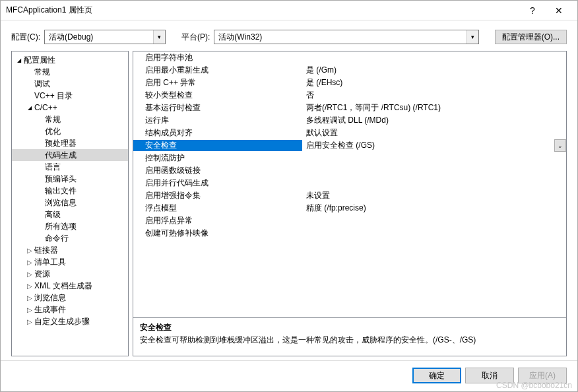 The image size is (578, 392). Describe the element at coordinates (530, 37) in the screenshot. I see `config-manager-button: 配置管理器(O)...` at that location.